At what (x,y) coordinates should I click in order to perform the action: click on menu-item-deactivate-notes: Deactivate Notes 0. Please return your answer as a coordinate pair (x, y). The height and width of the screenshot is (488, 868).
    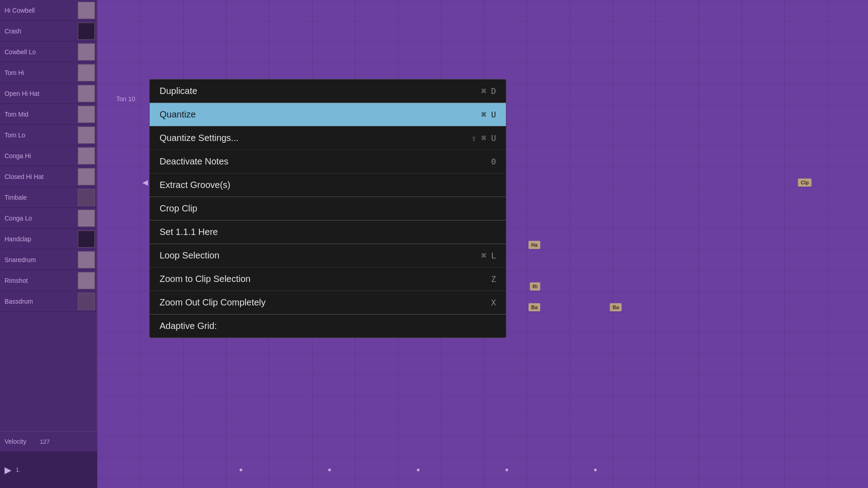
    Looking at the image, I should click on (328, 162).